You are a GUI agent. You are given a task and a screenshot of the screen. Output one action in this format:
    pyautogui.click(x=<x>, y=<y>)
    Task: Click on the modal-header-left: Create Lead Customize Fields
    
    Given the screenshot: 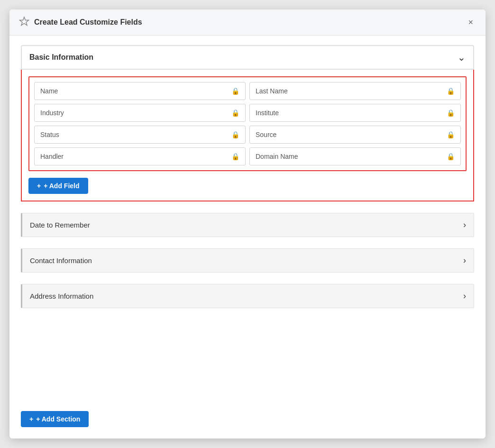 What is the action you would take?
    pyautogui.click(x=81, y=22)
    